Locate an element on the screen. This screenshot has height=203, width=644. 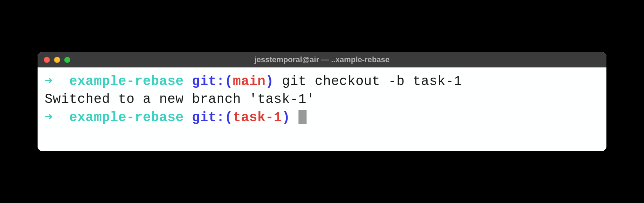
prompt-branch: task-1 is located at coordinates (257, 117).